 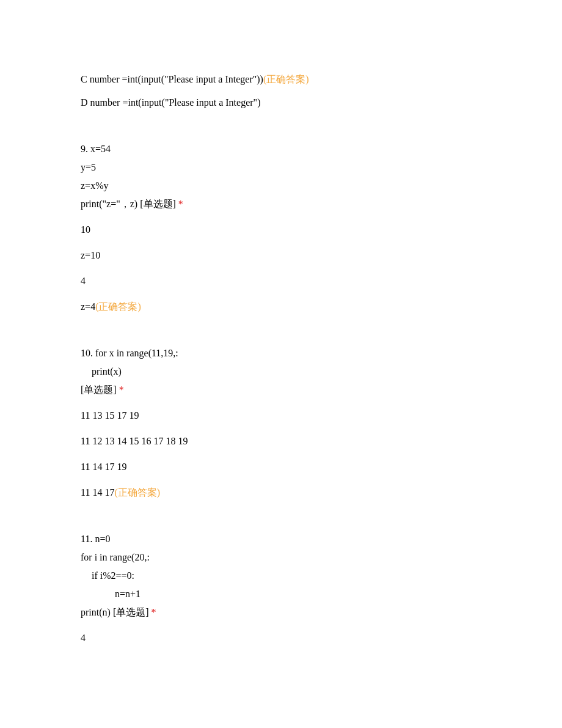 What do you see at coordinates (281, 353) in the screenshot?
I see `q10-line-1: 10. for x in range(11,19,:` at bounding box center [281, 353].